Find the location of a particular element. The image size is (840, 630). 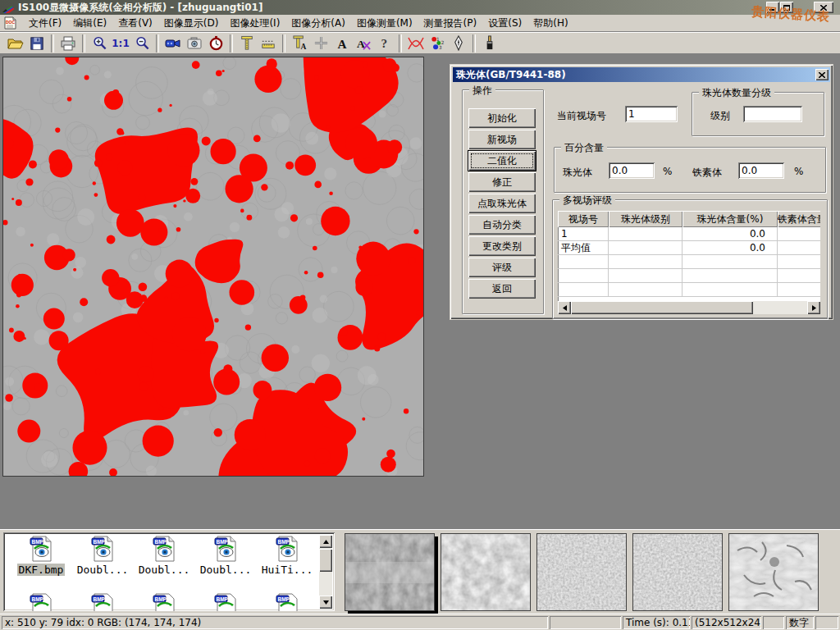

stopwatch-icon is located at coordinates (217, 43).